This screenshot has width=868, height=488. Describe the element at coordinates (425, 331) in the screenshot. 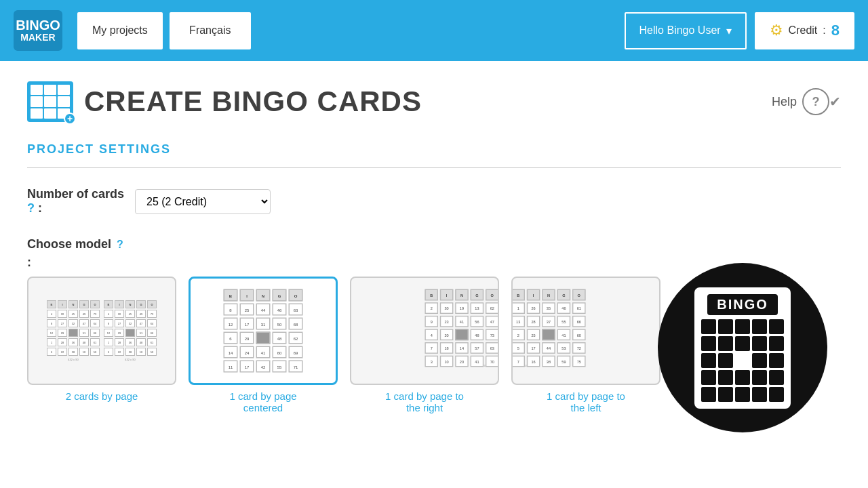

I see `model-card-img-2: B I N G O 230191362 9234` at that location.